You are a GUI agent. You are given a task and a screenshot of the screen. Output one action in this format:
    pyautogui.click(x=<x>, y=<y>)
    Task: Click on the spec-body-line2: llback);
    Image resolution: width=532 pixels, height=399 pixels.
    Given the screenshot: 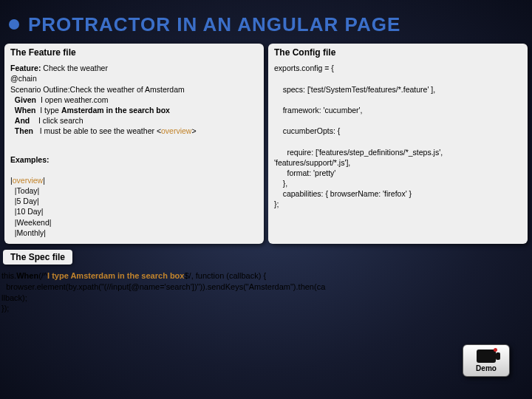 What is the action you would take?
    pyautogui.click(x=15, y=298)
    